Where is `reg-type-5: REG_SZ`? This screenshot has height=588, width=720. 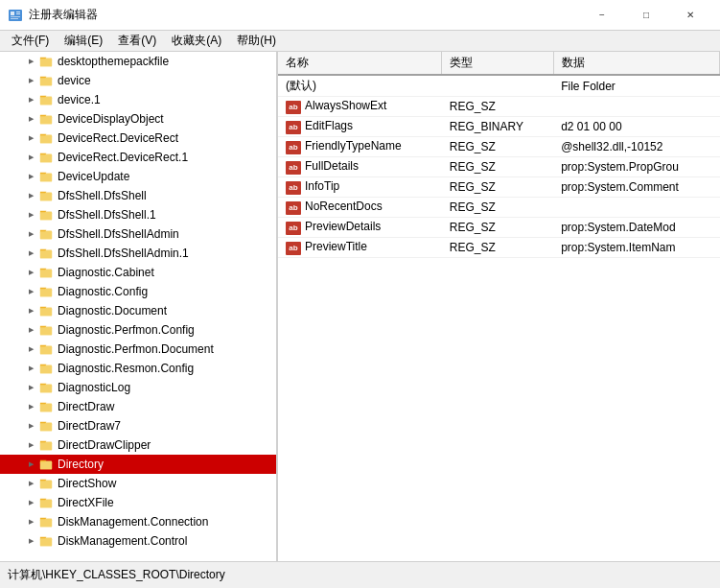 reg-type-5: REG_SZ is located at coordinates (498, 188).